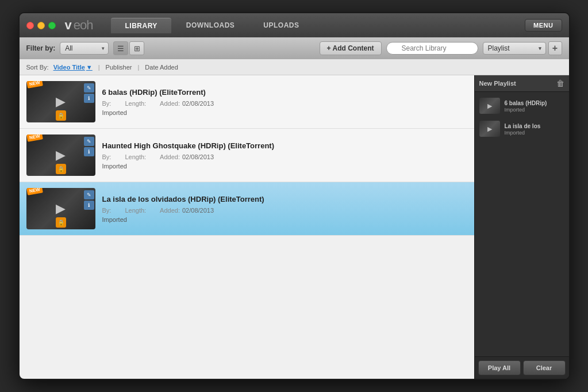 The image size is (588, 392). I want to click on thumb-edit-btn-2: ✎, so click(89, 141).